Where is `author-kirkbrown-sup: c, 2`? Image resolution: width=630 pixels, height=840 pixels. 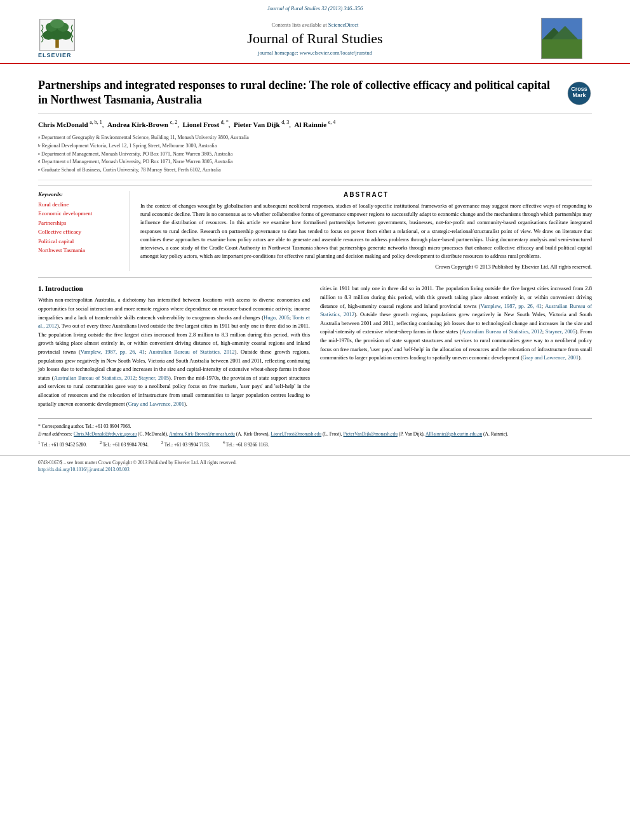 author-kirkbrown-sup: c, 2 is located at coordinates (174, 122).